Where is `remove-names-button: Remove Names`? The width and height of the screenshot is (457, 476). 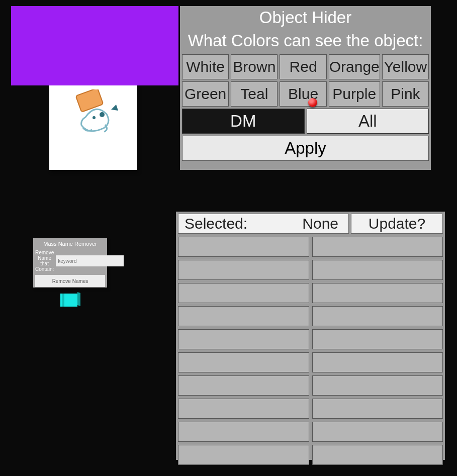
remove-names-button: Remove Names is located at coordinates (70, 281).